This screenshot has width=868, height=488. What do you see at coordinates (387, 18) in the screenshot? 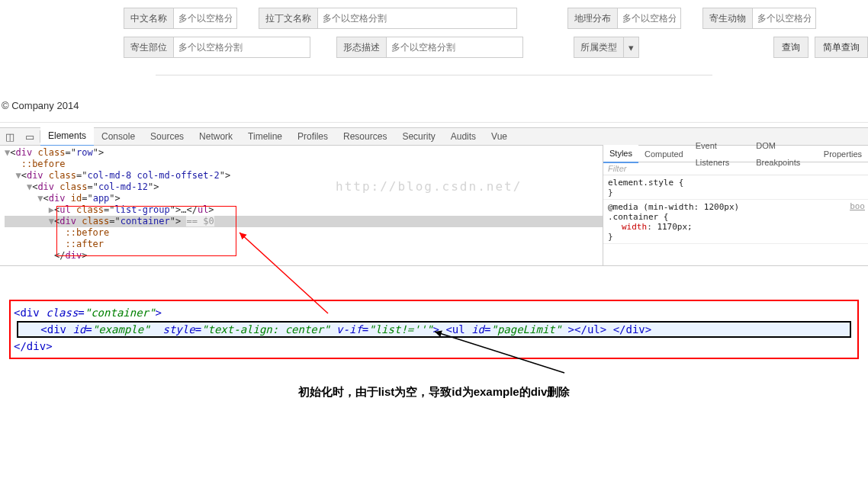
I see `field-latin-name: 拉丁文名称` at bounding box center [387, 18].